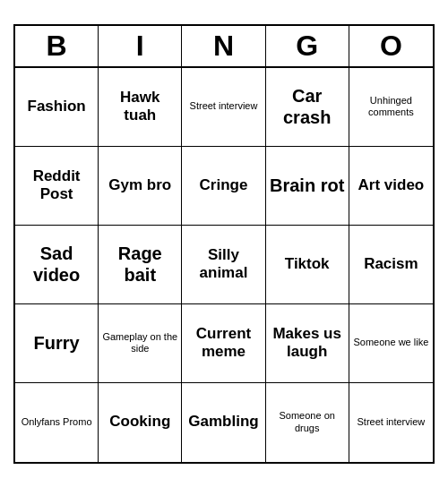 This screenshot has width=448, height=487. Describe the element at coordinates (57, 344) in the screenshot. I see `bingo-cell: Furry` at that location.